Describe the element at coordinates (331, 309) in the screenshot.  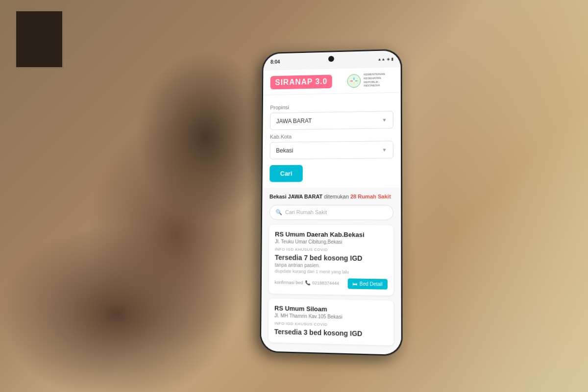
I see `hospital-2-name: RS Umum Siloam` at that location.